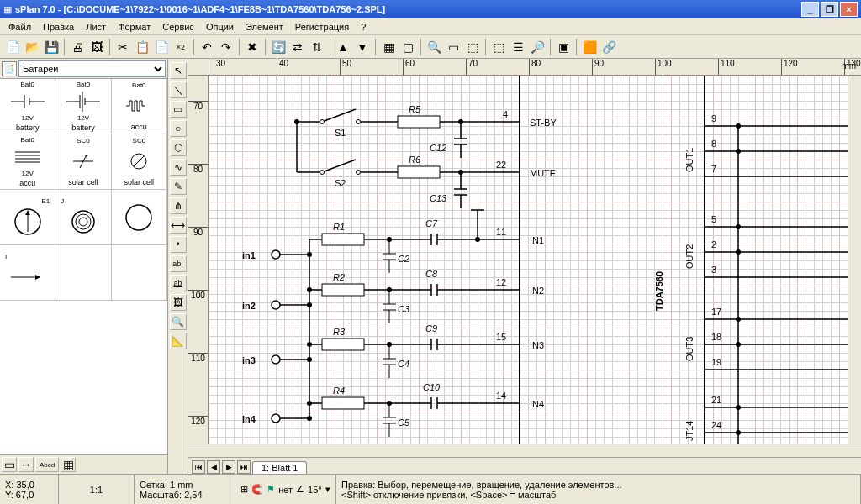  Describe the element at coordinates (279, 467) in the screenshot. I see `sheet-tab: 1: Blatt 1` at that location.